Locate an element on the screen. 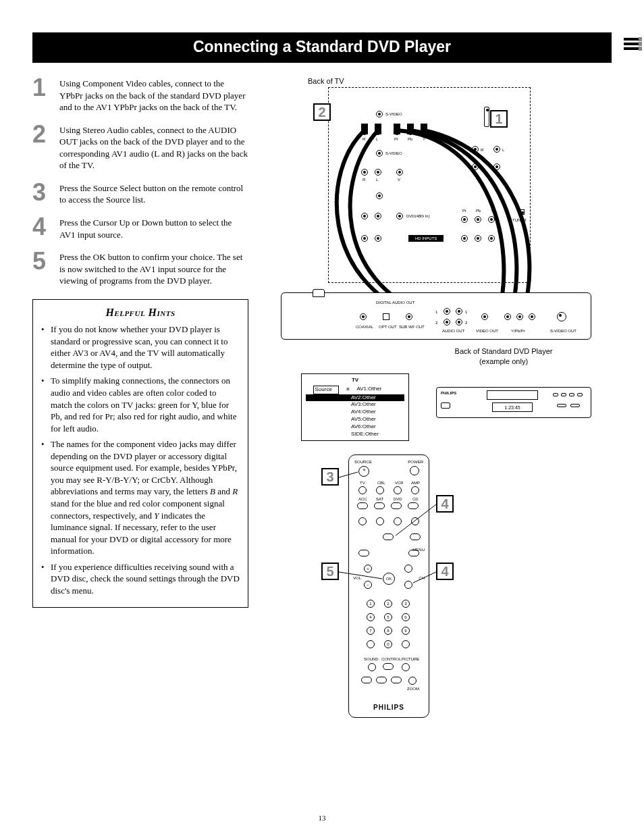  jack-subwf is located at coordinates (409, 317).